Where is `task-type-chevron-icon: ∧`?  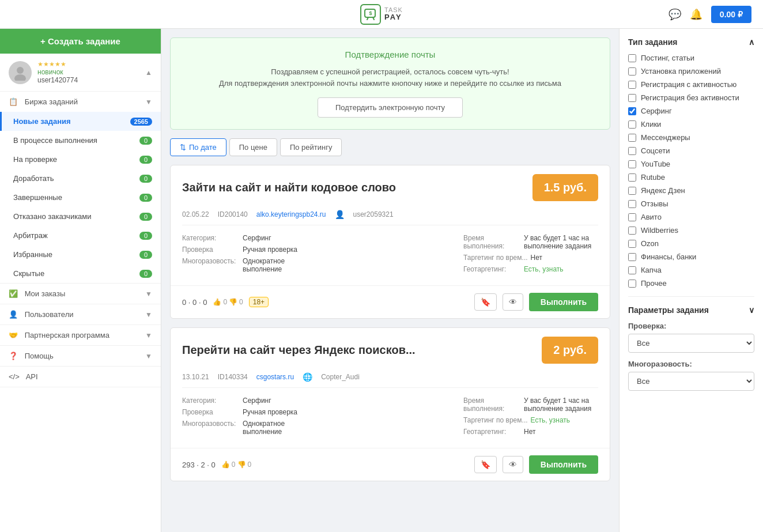 task-type-chevron-icon: ∧ is located at coordinates (751, 42).